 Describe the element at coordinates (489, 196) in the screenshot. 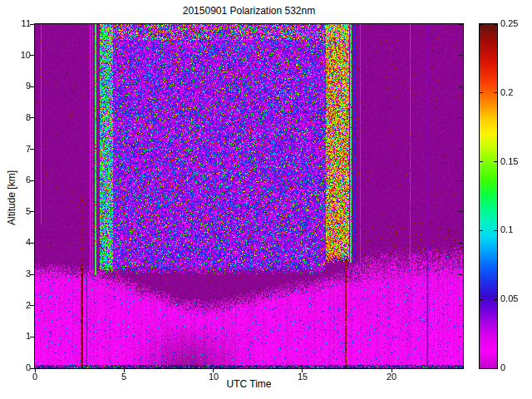

I see `colorbar` at that location.